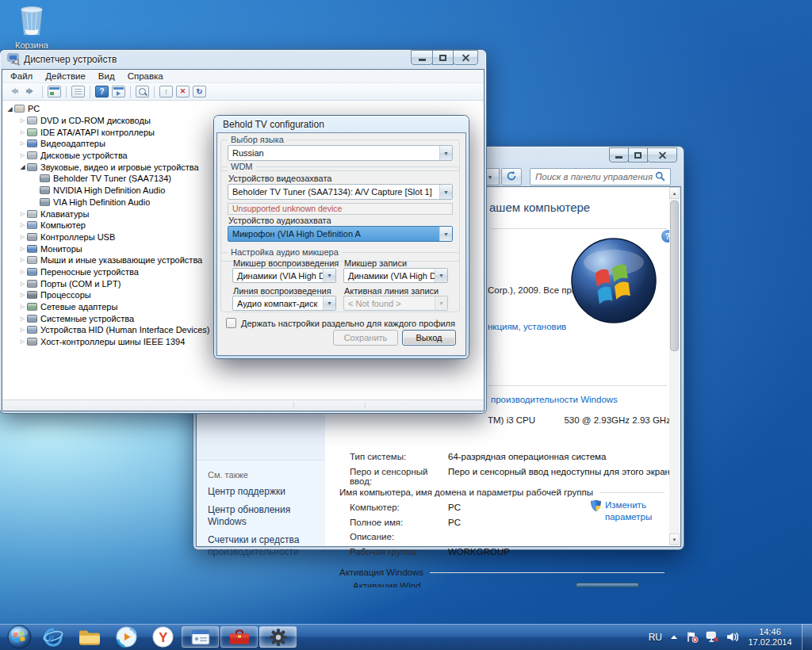 The width and height of the screenshot is (812, 650). I want to click on properties-icon, so click(78, 92).